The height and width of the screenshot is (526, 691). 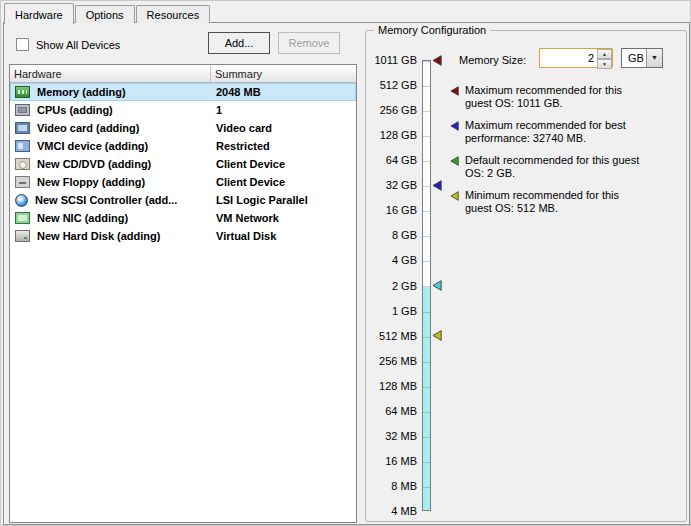 I want to click on video-icon, so click(x=22, y=128).